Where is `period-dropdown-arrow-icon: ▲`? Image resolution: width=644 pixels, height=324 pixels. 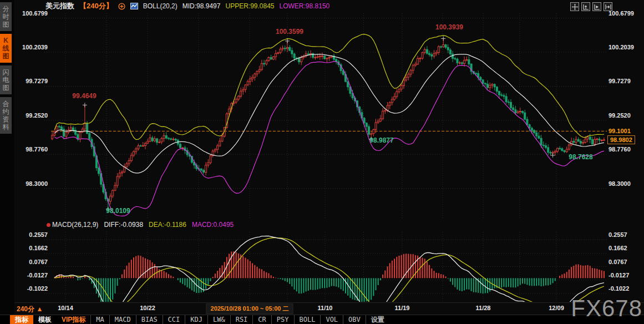
period-dropdown-arrow-icon: ▲ is located at coordinates (39, 309).